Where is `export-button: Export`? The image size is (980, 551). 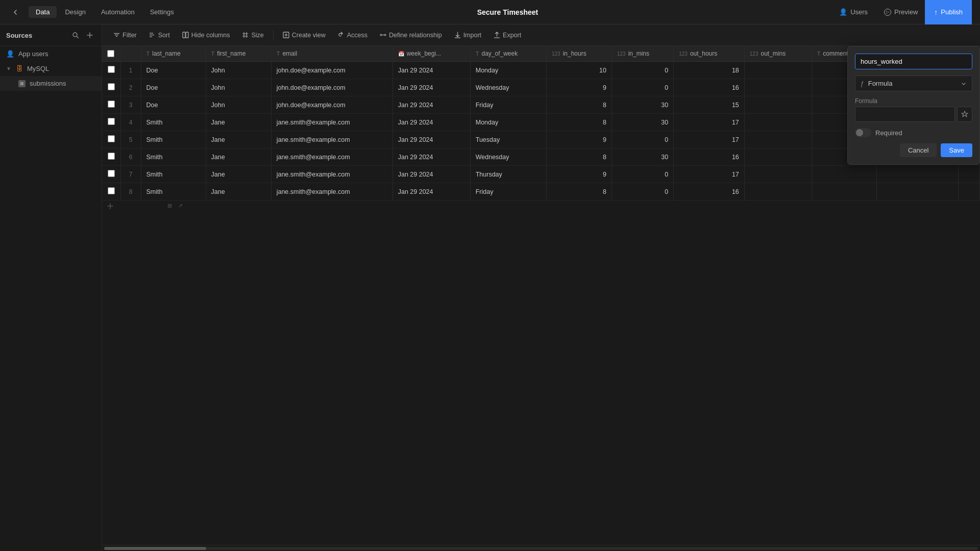
export-button: Export is located at coordinates (507, 35).